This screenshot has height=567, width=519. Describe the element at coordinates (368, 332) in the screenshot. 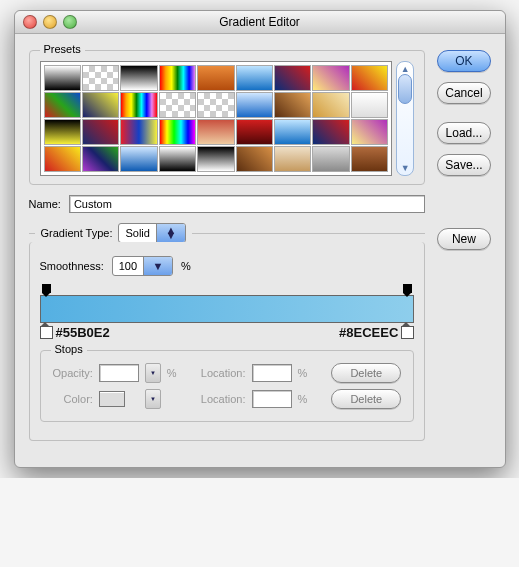

I see `right-hex: #8ECEEC` at that location.